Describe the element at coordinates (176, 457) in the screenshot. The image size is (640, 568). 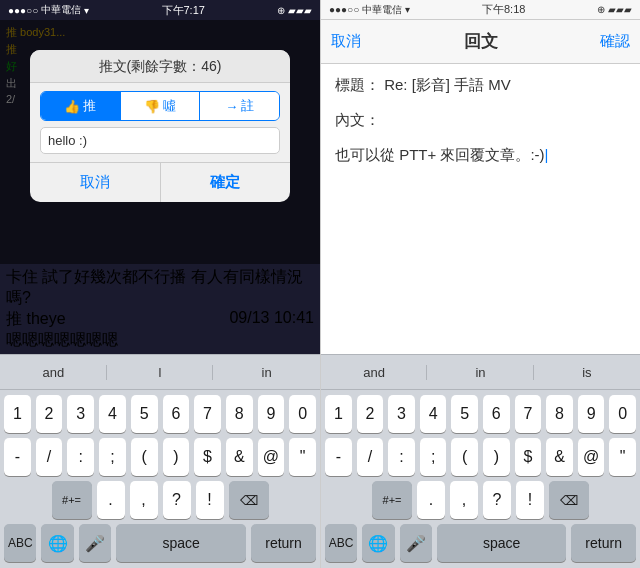
I see `key-rparen: )` at that location.